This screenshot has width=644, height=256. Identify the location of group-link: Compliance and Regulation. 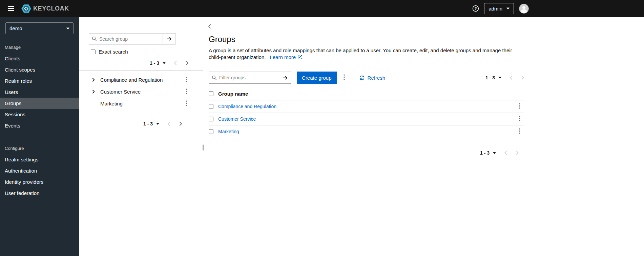
(247, 106).